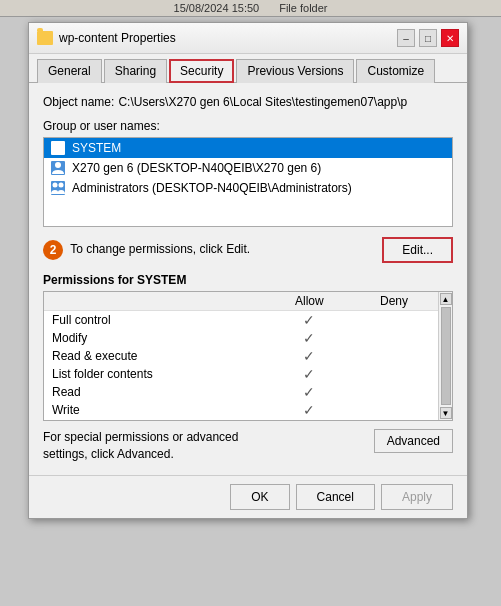 Image resolution: width=501 pixels, height=606 pixels. I want to click on user-name-system: SYSTEM, so click(96, 148).